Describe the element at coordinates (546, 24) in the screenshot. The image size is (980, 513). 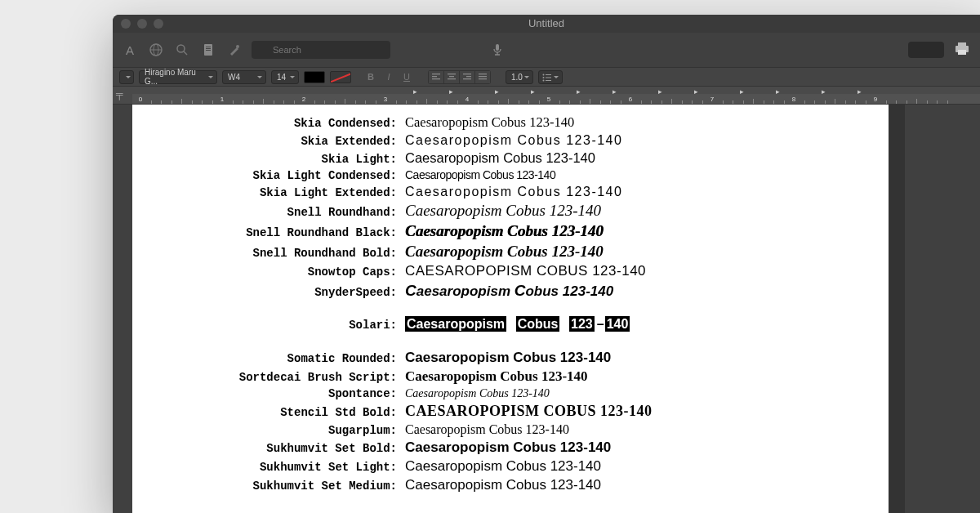
I see `window-title: Untitled` at that location.